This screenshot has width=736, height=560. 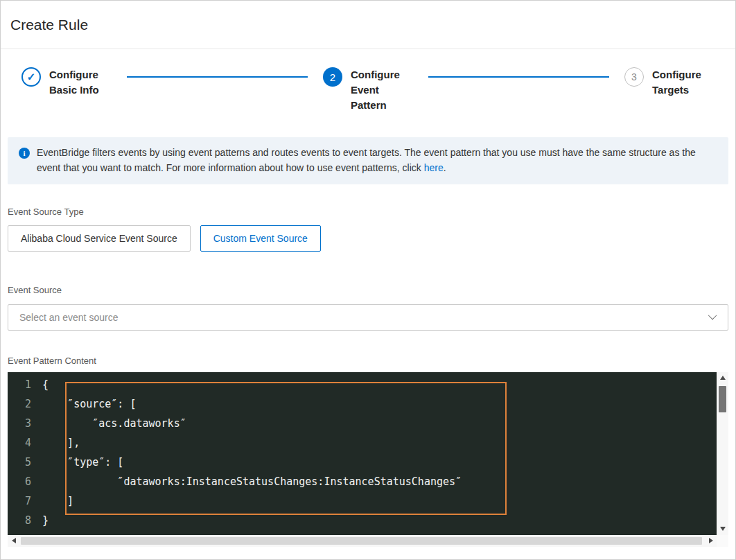 What do you see at coordinates (19, 423) in the screenshot?
I see `line-number: 3` at bounding box center [19, 423].